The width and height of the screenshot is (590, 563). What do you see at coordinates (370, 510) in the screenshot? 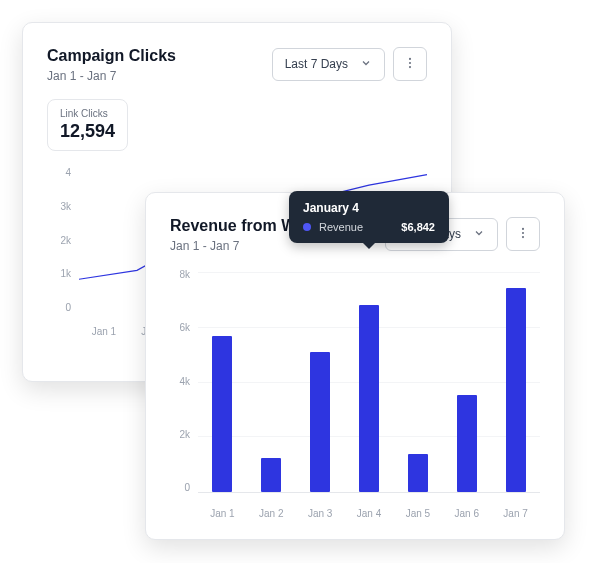
I see `x-tick: Jan 4` at bounding box center [370, 510].